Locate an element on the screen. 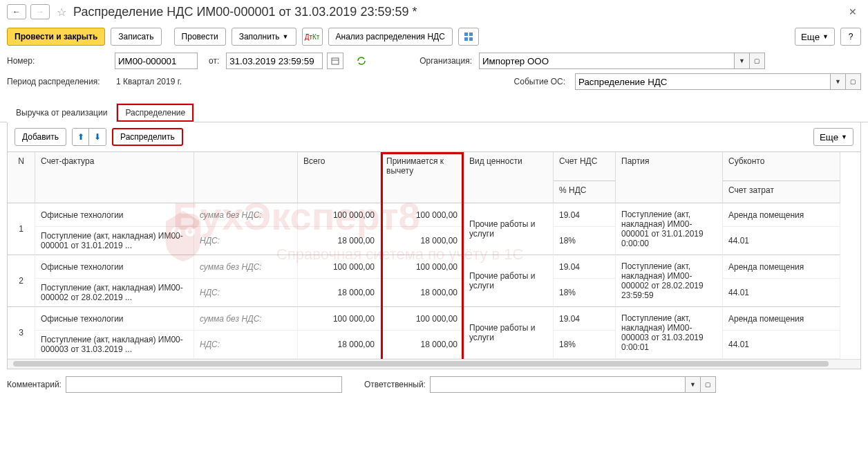  close-icon: ✕ is located at coordinates (853, 12).